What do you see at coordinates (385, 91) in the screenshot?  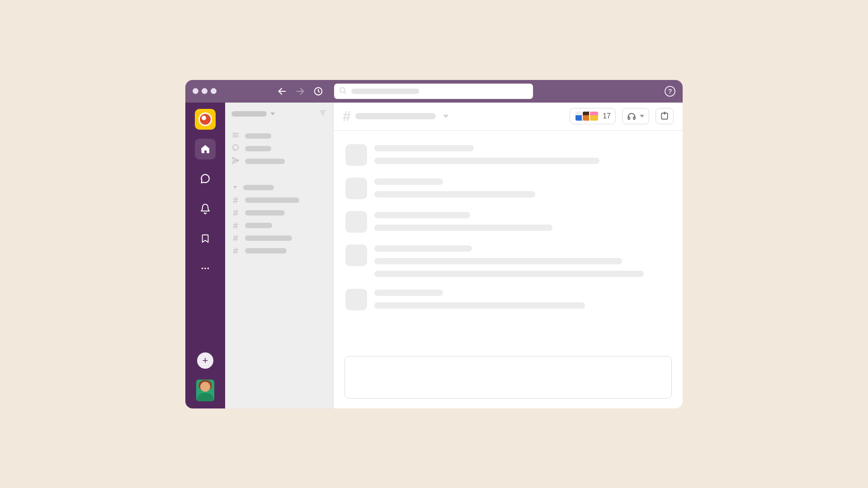 I see `search-placeholder` at bounding box center [385, 91].